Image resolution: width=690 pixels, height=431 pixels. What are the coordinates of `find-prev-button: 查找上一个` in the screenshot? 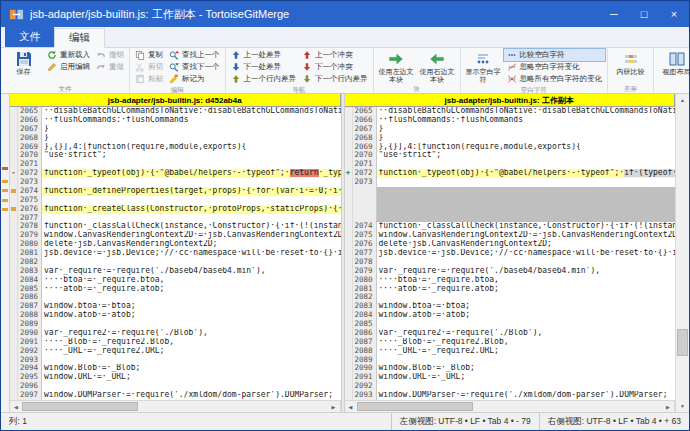 It's located at (194, 55).